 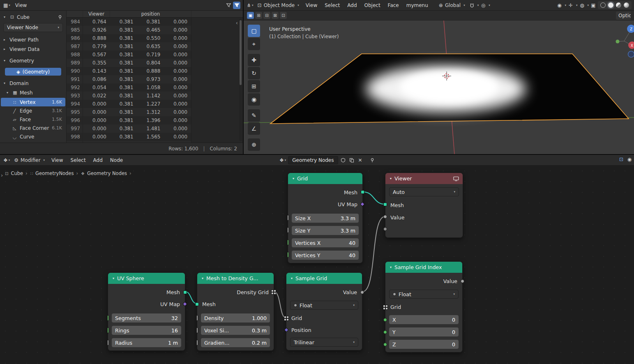 What do you see at coordinates (33, 111) in the screenshot?
I see `domain-row: ╱ Edge 3.1K` at bounding box center [33, 111].